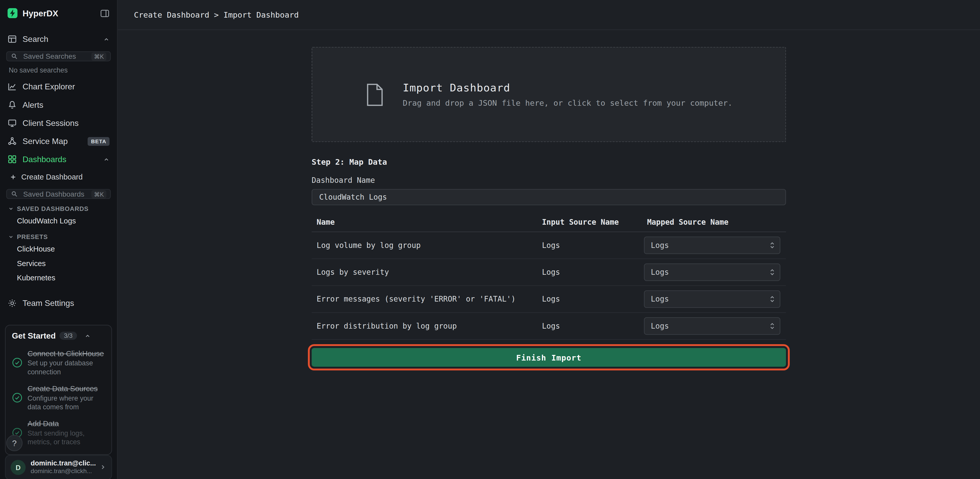 Image resolution: width=980 pixels, height=479 pixels. What do you see at coordinates (374, 94) in the screenshot?
I see `file-icon` at bounding box center [374, 94].